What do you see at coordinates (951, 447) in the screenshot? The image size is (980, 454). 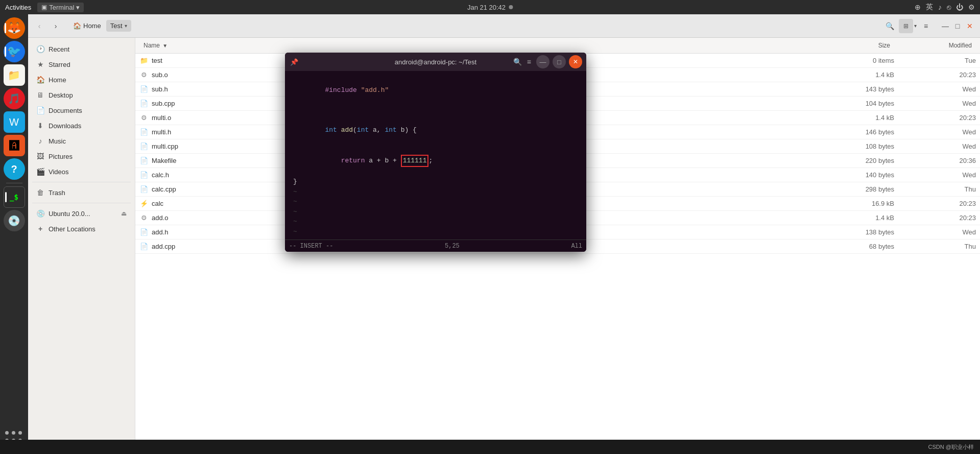 I see `bottom-text: CSDN @职业小样` at bounding box center [951, 447].